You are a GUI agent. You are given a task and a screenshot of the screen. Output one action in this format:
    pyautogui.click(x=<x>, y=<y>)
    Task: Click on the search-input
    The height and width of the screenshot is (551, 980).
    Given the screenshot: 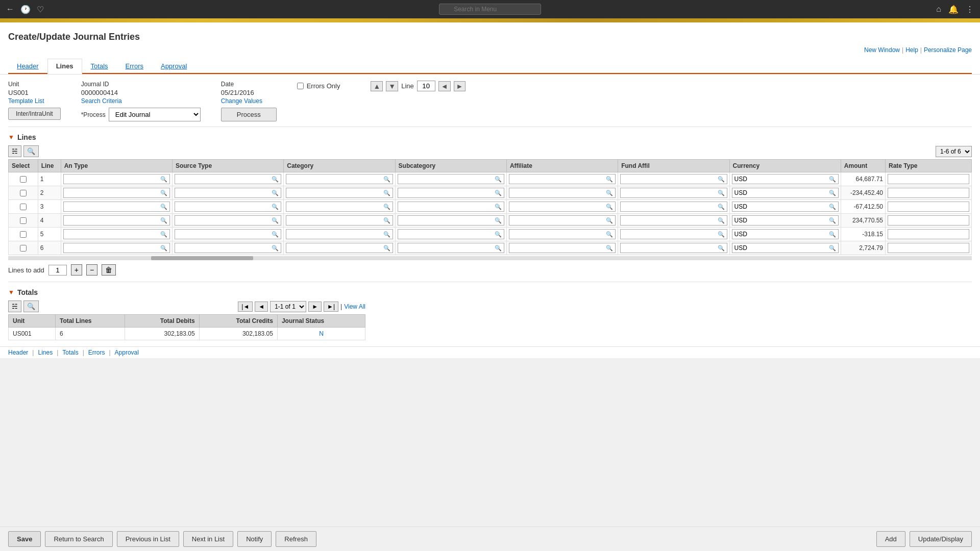 What is the action you would take?
    pyautogui.click(x=490, y=9)
    